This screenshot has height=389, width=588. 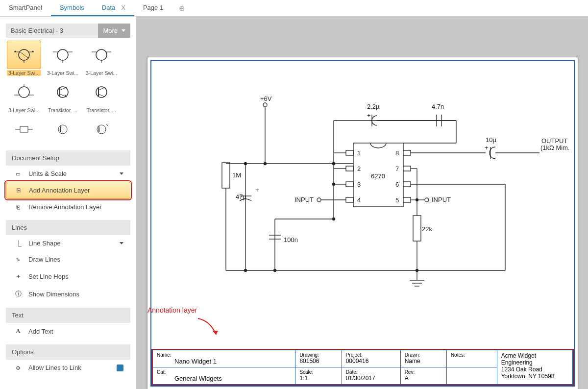 What do you see at coordinates (114, 8) in the screenshot?
I see `tab-data: DataX` at bounding box center [114, 8].